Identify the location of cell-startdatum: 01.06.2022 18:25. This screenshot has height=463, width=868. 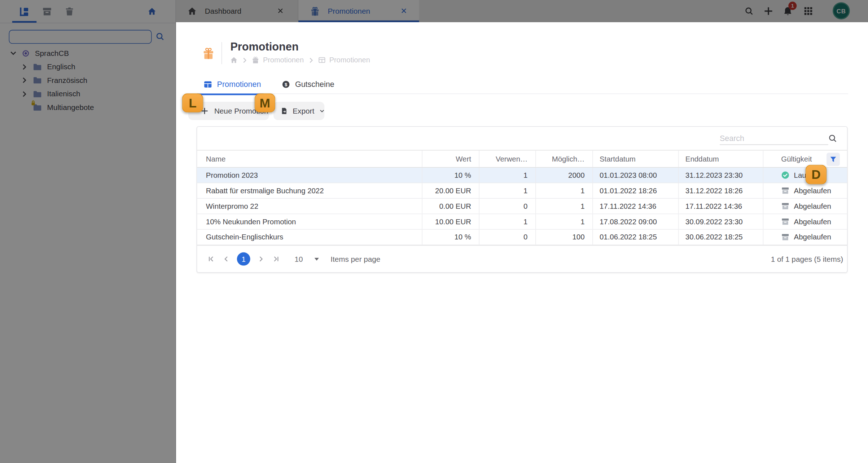
(636, 237).